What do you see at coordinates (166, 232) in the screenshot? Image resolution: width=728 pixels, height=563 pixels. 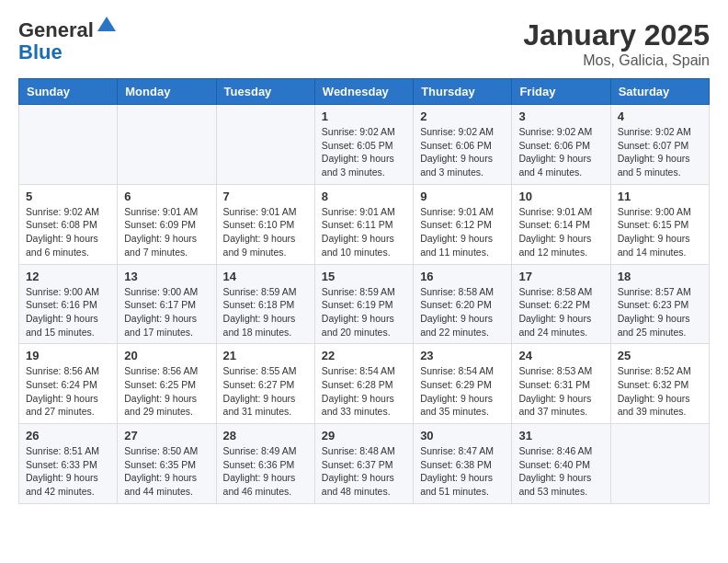 I see `day-info: Sunrise: 9:01 AMSunset: 6:09 PMDaylight:…` at bounding box center [166, 232].